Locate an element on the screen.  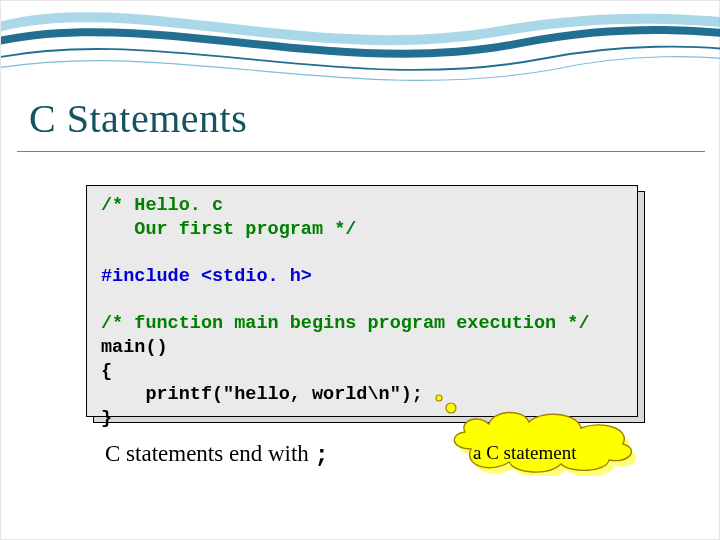
footer-semicolon: ; is located at coordinates (322, 456).